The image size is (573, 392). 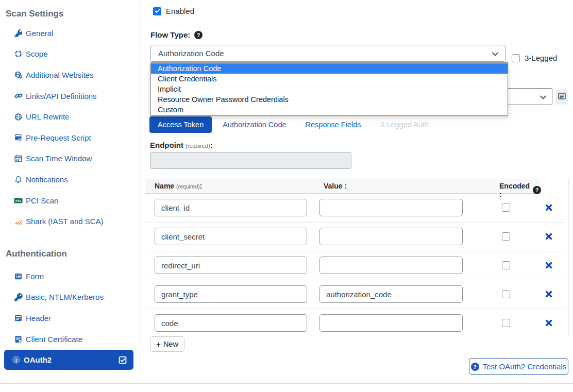 I want to click on flow-type-dropdown-list: Authorization Code Client Credentials Im…, so click(x=329, y=89).